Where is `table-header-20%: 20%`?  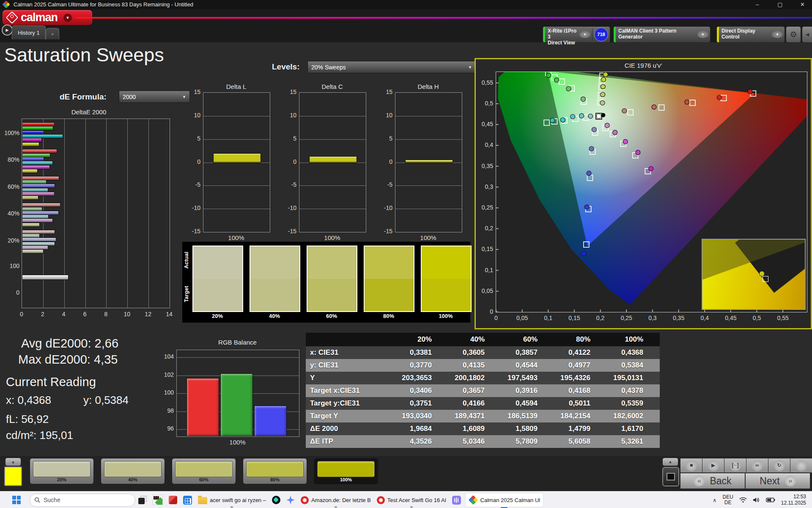 table-header-20%: 20% is located at coordinates (411, 340).